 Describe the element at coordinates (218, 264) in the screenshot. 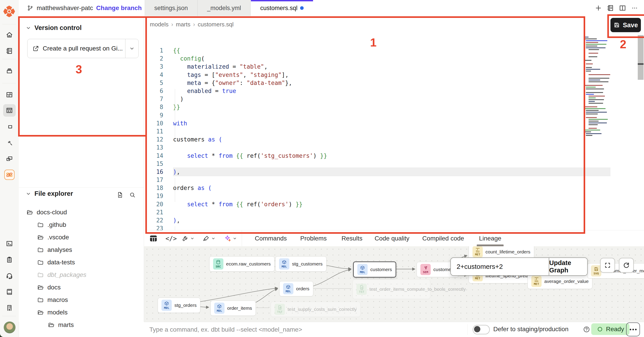

I see `src-badge-icon: SRC` at that location.